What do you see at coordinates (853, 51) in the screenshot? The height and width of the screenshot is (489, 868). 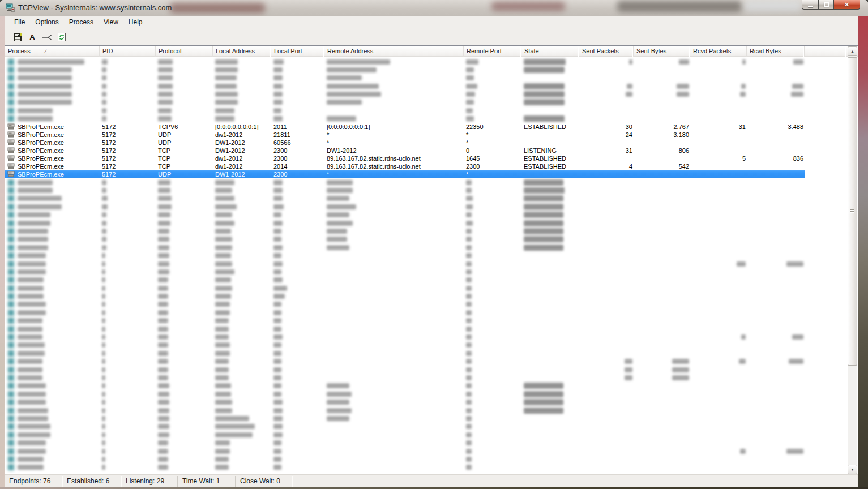 I see `scrollbar-up-icon: ▲` at bounding box center [853, 51].